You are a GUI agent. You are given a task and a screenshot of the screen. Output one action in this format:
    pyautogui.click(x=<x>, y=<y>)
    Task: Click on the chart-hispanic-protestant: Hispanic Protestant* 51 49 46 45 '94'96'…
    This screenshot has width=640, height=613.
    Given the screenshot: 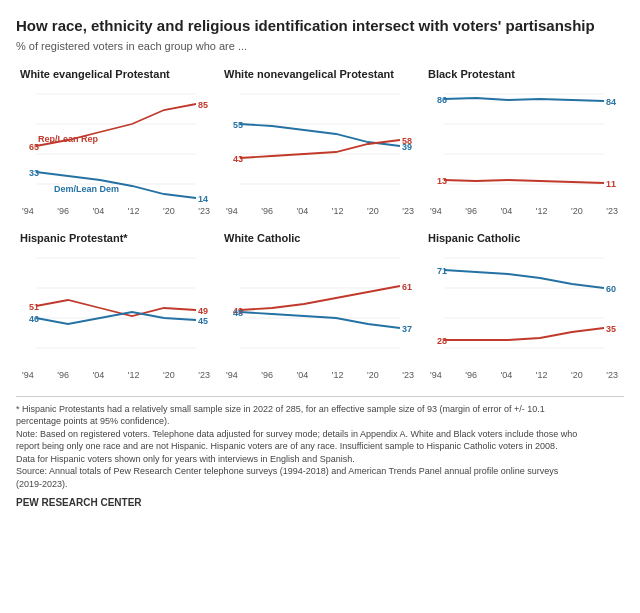 What is the action you would take?
    pyautogui.click(x=116, y=306)
    